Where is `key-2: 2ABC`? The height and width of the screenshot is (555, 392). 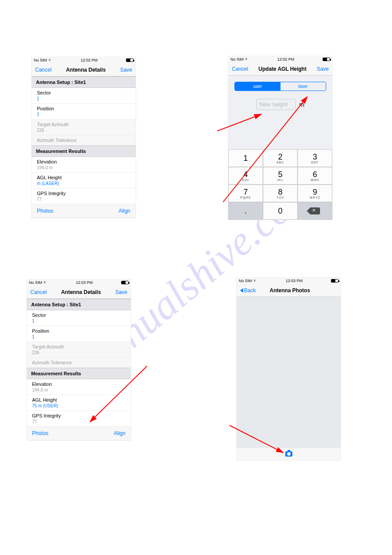
key-2: 2ABC is located at coordinates (280, 158).